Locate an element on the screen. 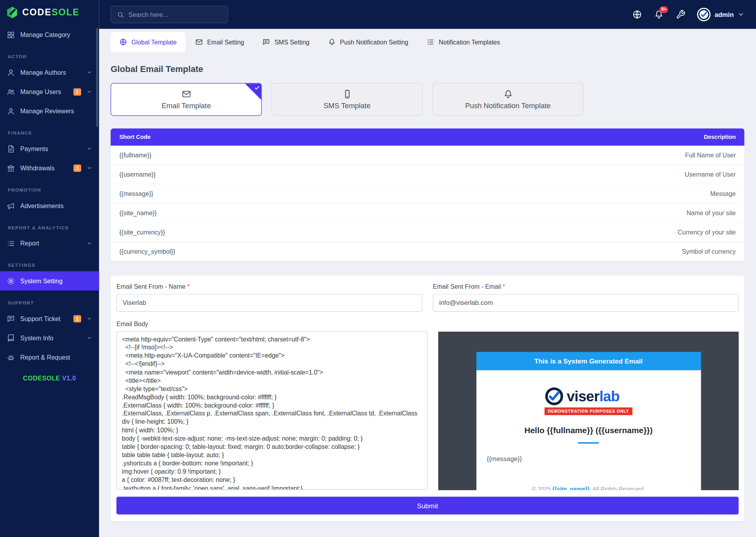 The image size is (756, 537). user-menu: admin is located at coordinates (721, 15).